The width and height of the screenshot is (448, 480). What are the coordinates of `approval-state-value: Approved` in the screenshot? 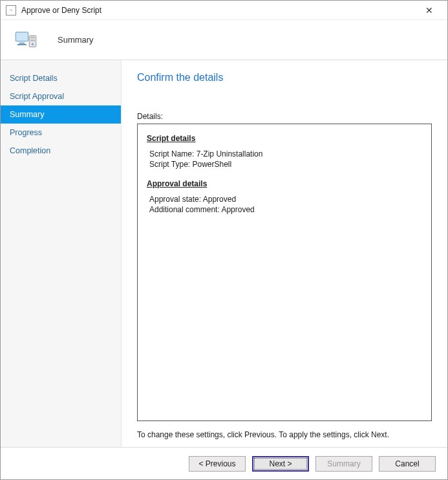 It's located at (220, 199).